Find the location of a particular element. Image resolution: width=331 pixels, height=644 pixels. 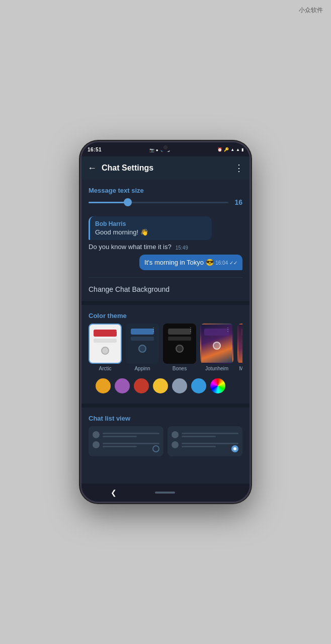

message-text-size-section: Message text size 16 is located at coordinates (166, 195).